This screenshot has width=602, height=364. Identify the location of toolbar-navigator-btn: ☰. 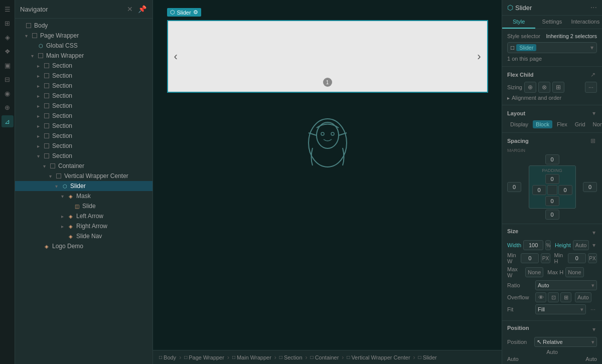
(8, 9).